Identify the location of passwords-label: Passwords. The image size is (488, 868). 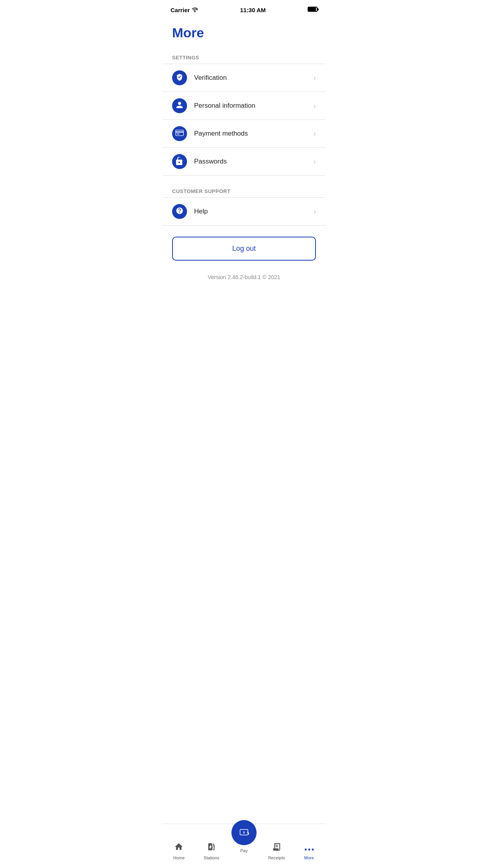
(254, 162).